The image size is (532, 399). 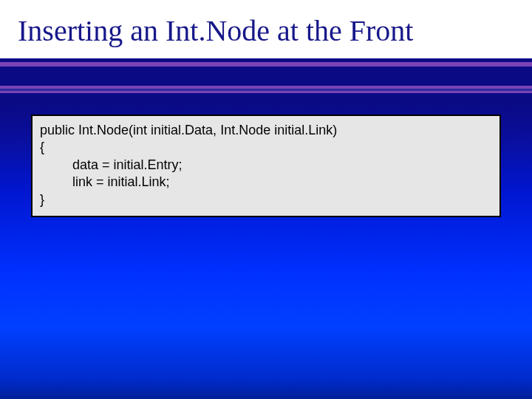 What do you see at coordinates (266, 166) in the screenshot?
I see `code-line-3: data = initial.Entry;` at bounding box center [266, 166].